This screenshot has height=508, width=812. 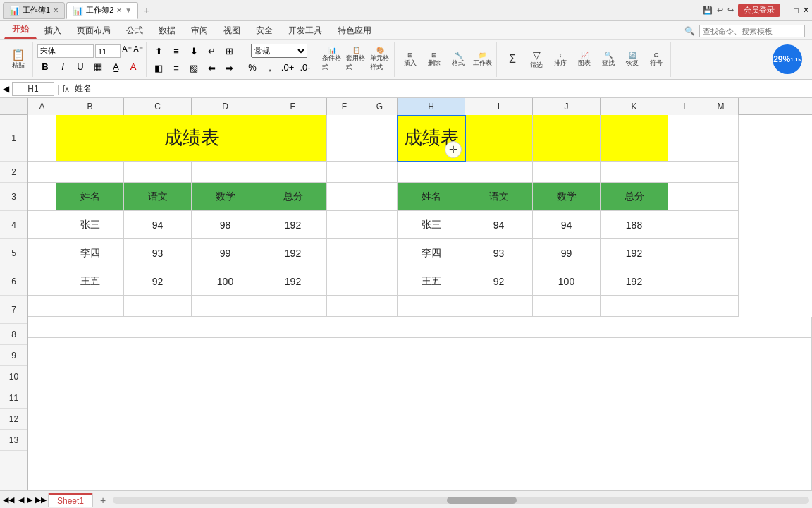 What do you see at coordinates (119, 10) in the screenshot?
I see `tab2-close: ✕` at bounding box center [119, 10].